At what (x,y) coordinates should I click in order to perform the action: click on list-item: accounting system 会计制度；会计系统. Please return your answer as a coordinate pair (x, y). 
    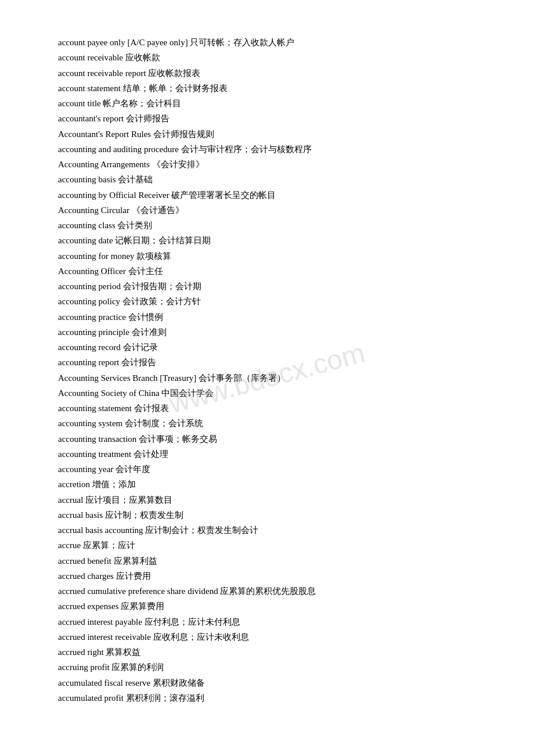
    Looking at the image, I should click on (273, 423).